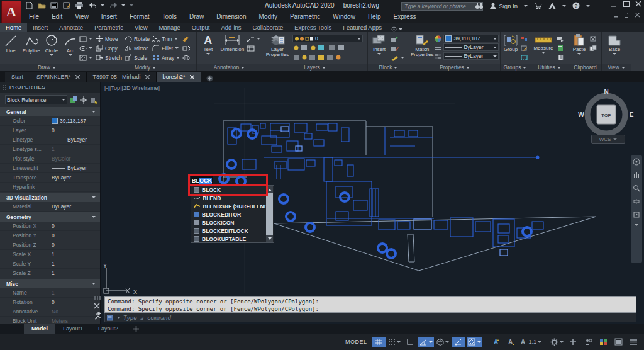  What do you see at coordinates (111, 318) in the screenshot?
I see `command-tool-icon` at bounding box center [111, 318].